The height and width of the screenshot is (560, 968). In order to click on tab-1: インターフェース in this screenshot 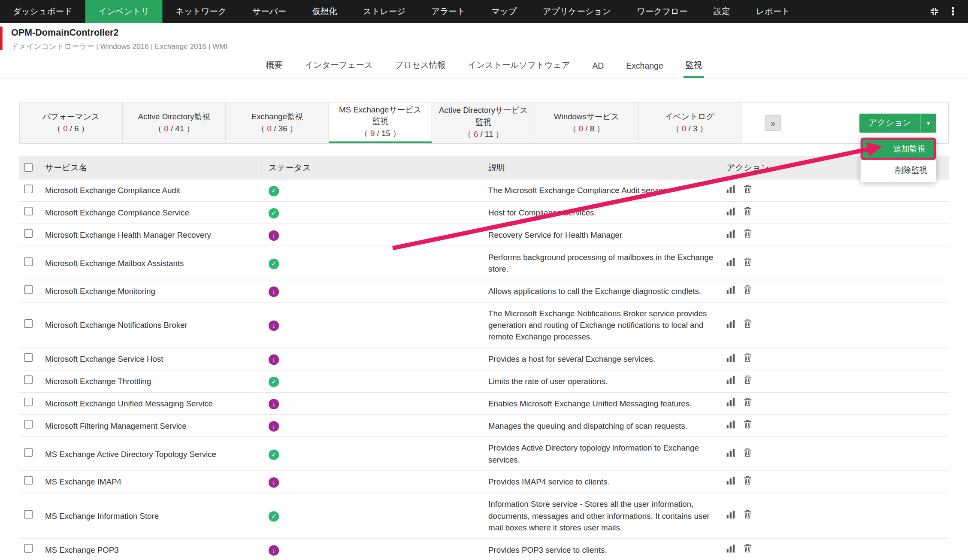, I will do `click(339, 66)`.